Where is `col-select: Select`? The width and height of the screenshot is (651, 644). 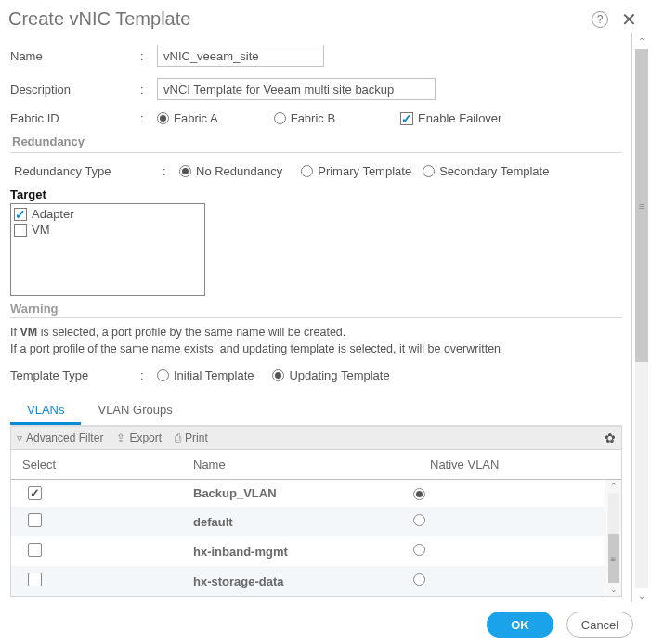
col-select: Select is located at coordinates (105, 464).